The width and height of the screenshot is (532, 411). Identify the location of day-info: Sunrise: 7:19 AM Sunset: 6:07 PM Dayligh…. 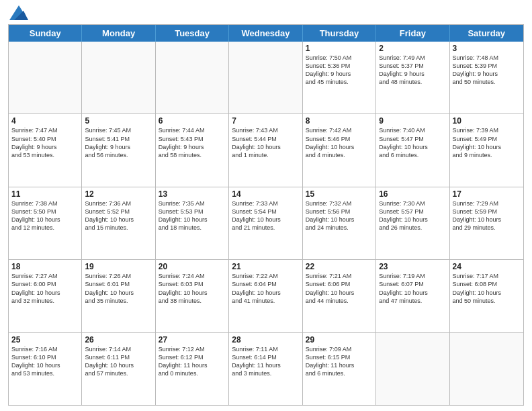
(412, 289).